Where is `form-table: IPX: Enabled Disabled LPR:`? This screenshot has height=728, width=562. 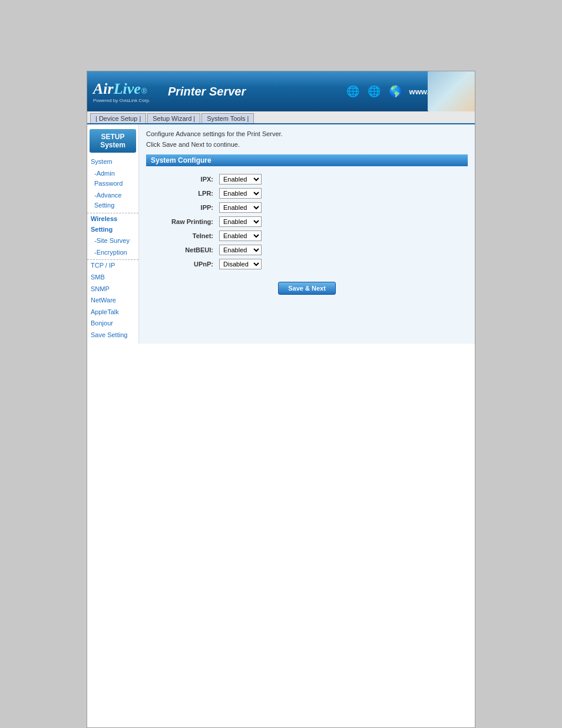 form-table: IPX: Enabled Disabled LPR: is located at coordinates (307, 222).